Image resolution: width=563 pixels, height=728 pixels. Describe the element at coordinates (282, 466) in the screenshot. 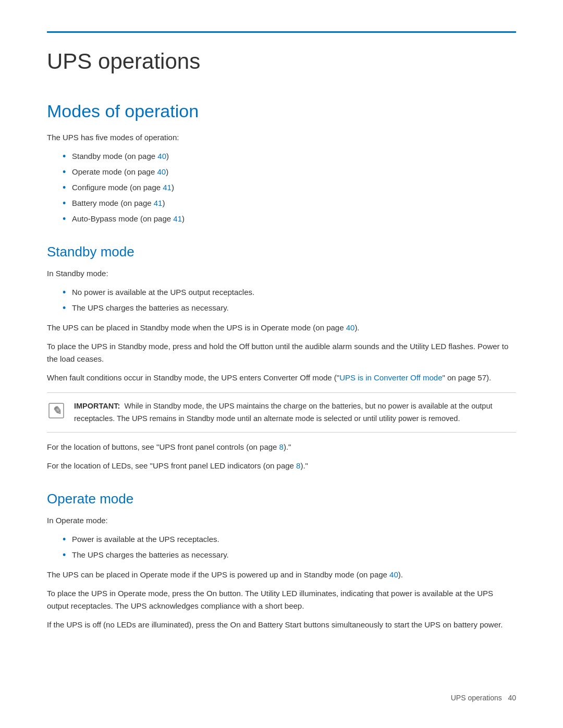

I see `standby-para5: For the location of LEDs, see "UPS front…` at that location.